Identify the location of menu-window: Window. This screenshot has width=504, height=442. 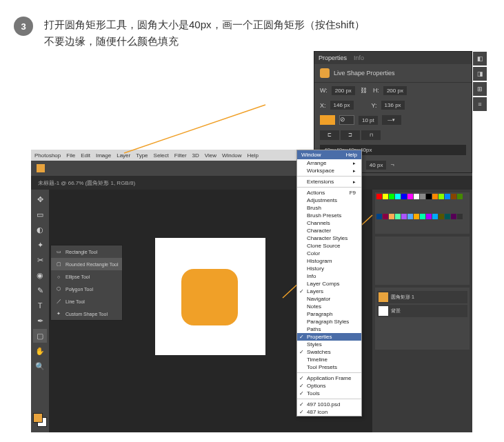
(232, 156).